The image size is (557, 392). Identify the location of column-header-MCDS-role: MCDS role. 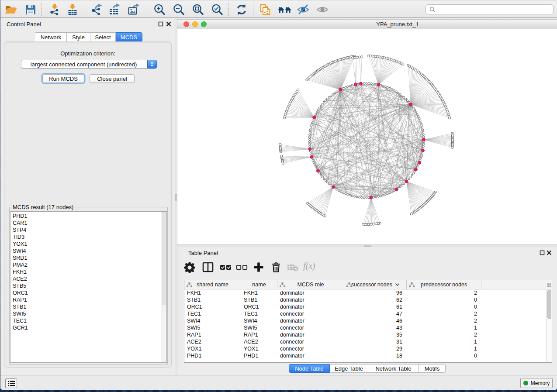
(311, 285).